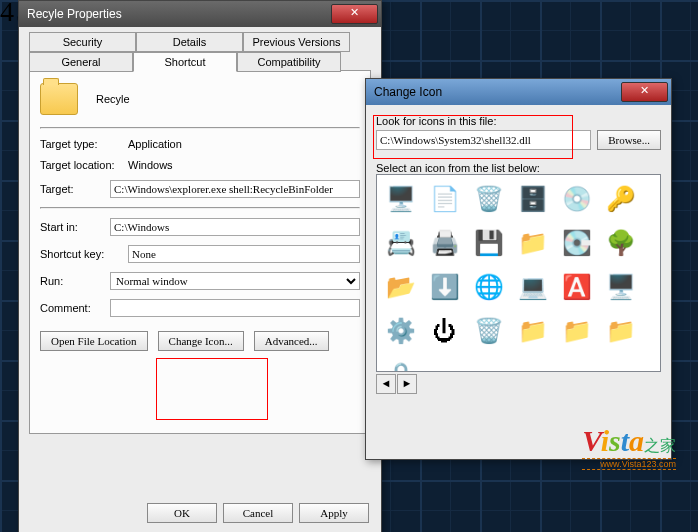  I want to click on shortcutkey-label: Shortcut key:, so click(84, 254).